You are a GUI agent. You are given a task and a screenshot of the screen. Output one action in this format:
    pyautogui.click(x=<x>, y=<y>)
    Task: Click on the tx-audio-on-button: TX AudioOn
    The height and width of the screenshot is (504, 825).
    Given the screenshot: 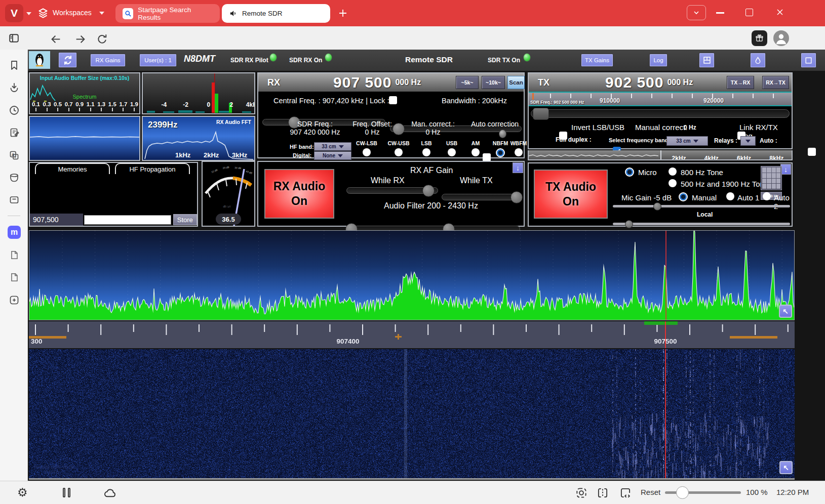 What is the action you would take?
    pyautogui.click(x=571, y=194)
    